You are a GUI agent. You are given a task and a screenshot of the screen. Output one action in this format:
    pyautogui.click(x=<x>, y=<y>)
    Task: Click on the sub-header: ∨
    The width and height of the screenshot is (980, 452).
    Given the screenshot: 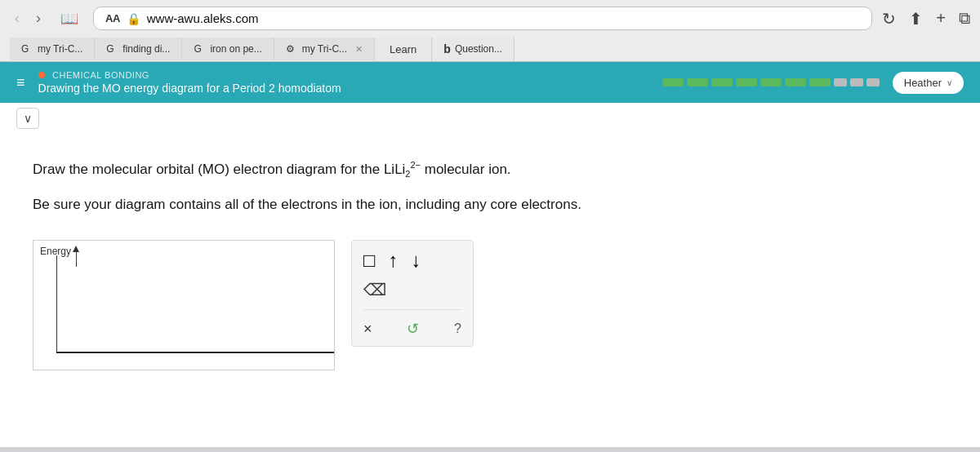 What is the action you would take?
    pyautogui.click(x=490, y=118)
    